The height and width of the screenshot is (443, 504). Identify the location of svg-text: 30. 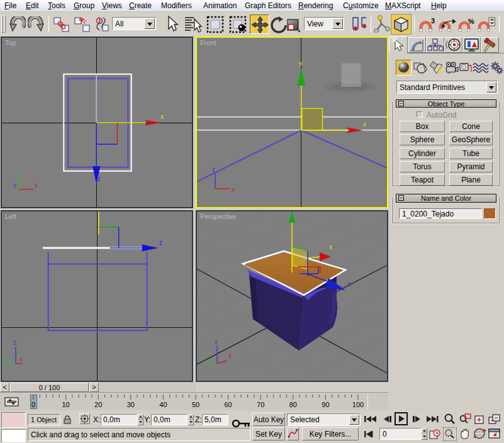
(131, 405).